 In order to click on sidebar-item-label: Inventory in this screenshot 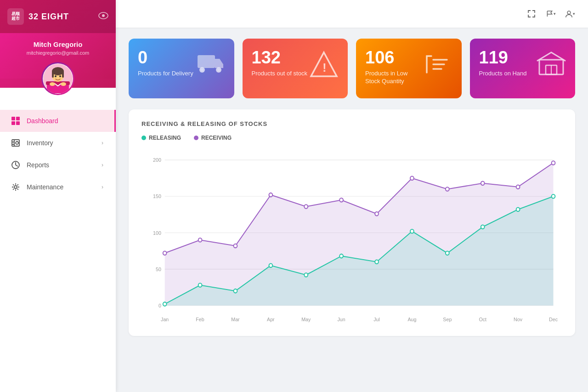, I will do `click(40, 143)`.